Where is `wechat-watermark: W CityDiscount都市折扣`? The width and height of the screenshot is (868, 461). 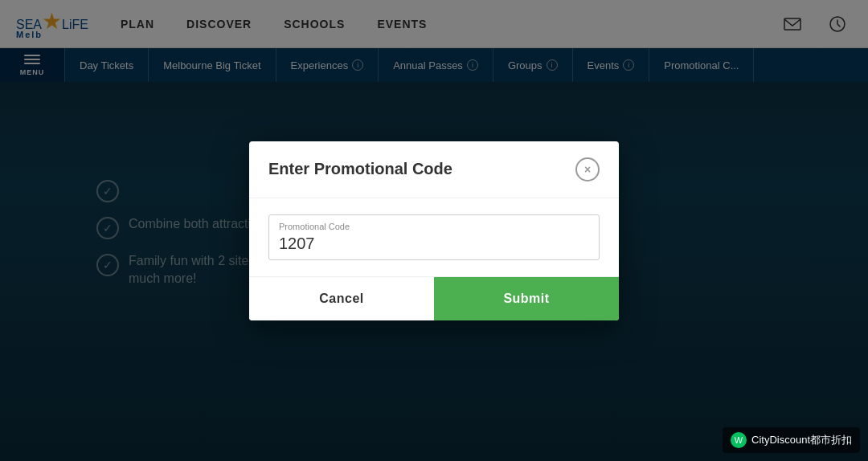 wechat-watermark: W CityDiscount都市折扣 is located at coordinates (791, 440).